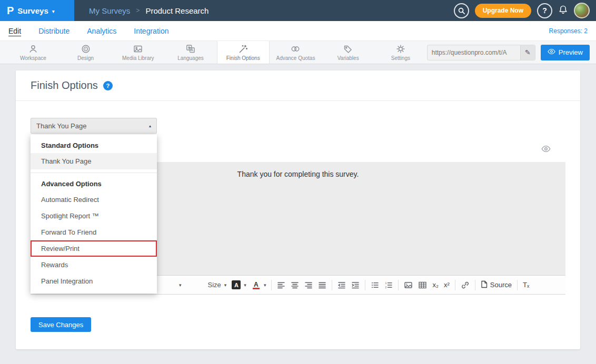 The width and height of the screenshot is (596, 364). I want to click on tab-integration: Integration, so click(151, 31).